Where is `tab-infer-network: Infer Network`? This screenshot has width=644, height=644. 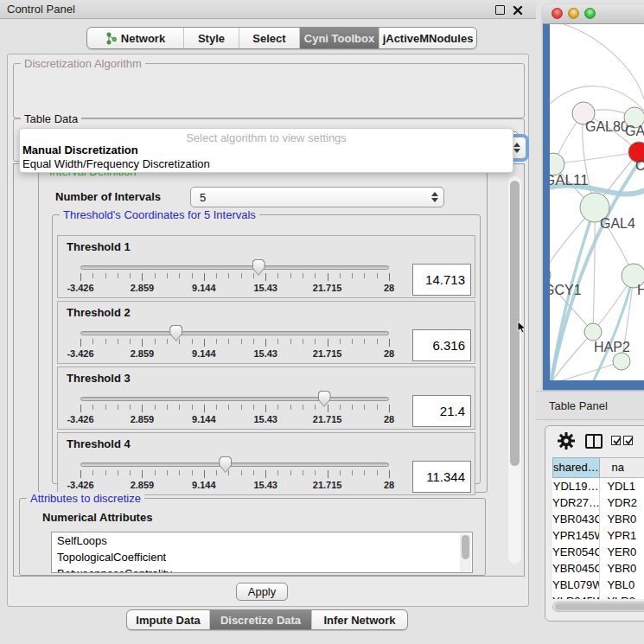
tab-infer-network: Infer Network is located at coordinates (360, 620).